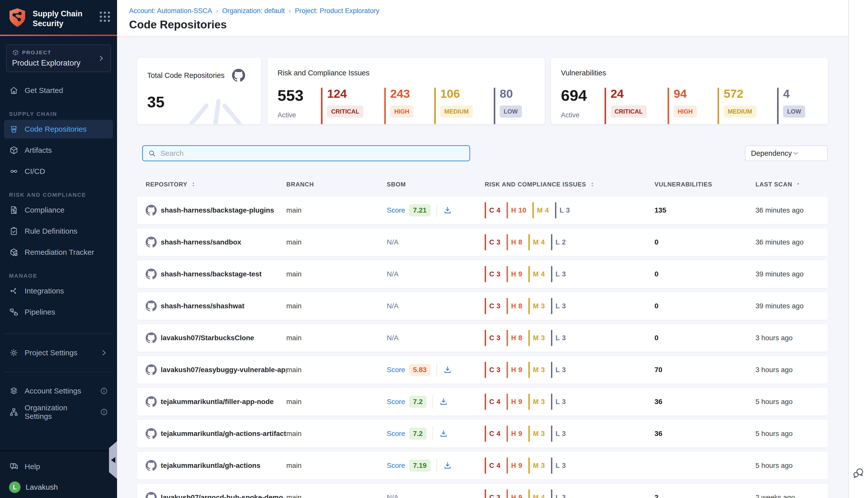 Image resolution: width=868 pixels, height=498 pixels. I want to click on project-selector: PROJECT Product Exploratory, so click(59, 58).